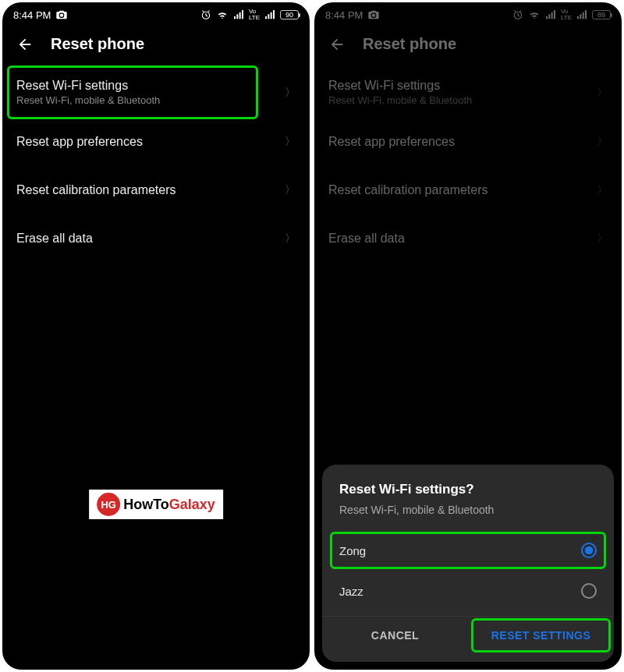 The height and width of the screenshot is (672, 624). Describe the element at coordinates (192, 505) in the screenshot. I see `watermark-text-2: Galaxy` at that location.